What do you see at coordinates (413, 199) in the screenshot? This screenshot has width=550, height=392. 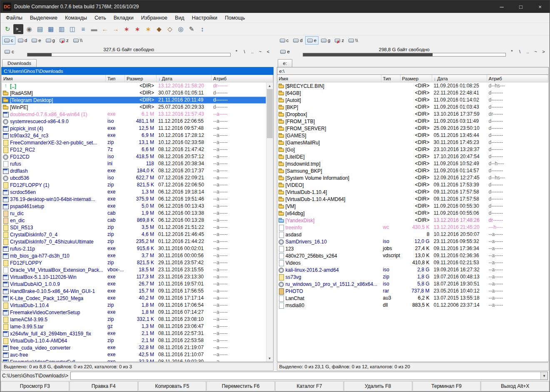 I see `file-row: [VirtualDub-1.10.4-AMD64]<DIR>09.11.2016…` at bounding box center [413, 199].